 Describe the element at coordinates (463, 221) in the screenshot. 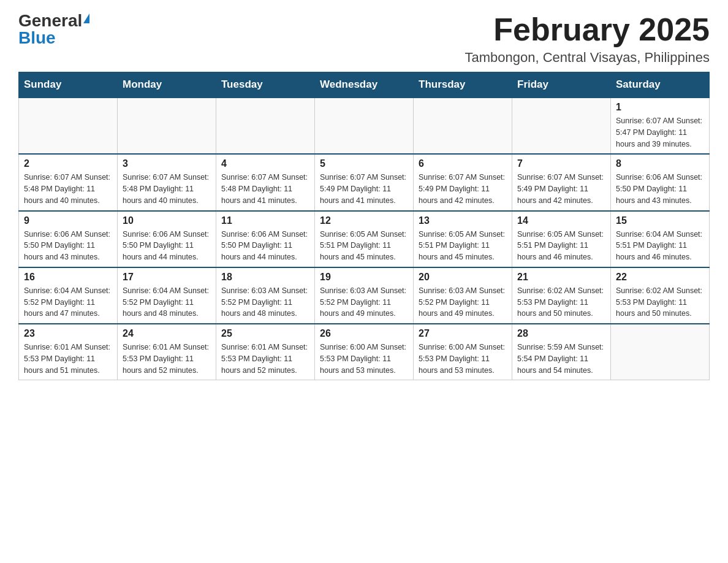

I see `day-number: 13` at that location.